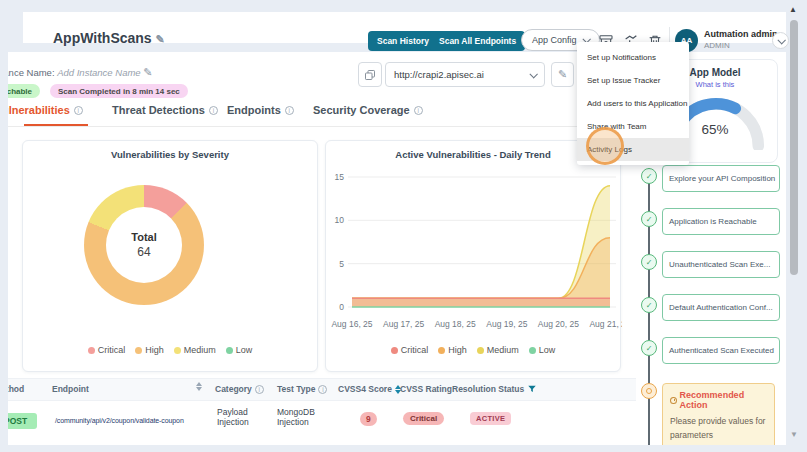  What do you see at coordinates (342, 264) in the screenshot?
I see `svg-text: 5` at bounding box center [342, 264].